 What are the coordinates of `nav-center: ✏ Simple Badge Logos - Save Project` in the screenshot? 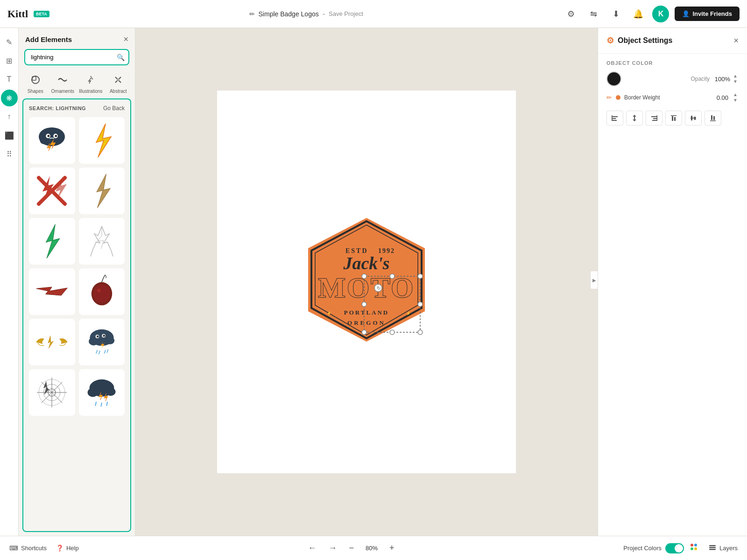 It's located at (306, 14).